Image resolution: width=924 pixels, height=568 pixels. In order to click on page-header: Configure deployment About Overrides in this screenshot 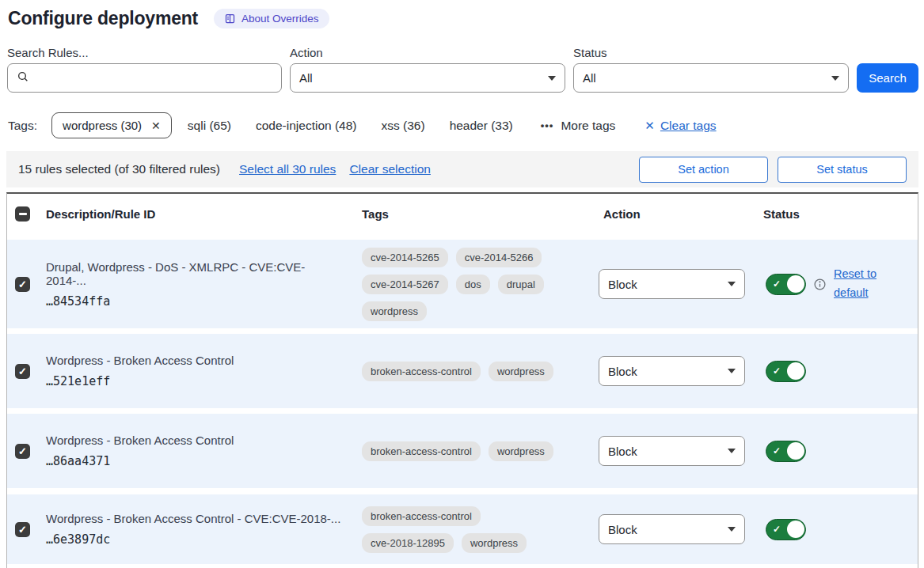, I will do `click(463, 19)`.